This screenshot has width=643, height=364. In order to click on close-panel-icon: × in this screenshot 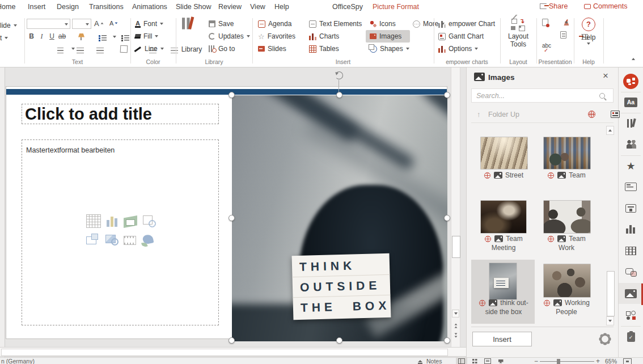, I will do `click(606, 76)`.